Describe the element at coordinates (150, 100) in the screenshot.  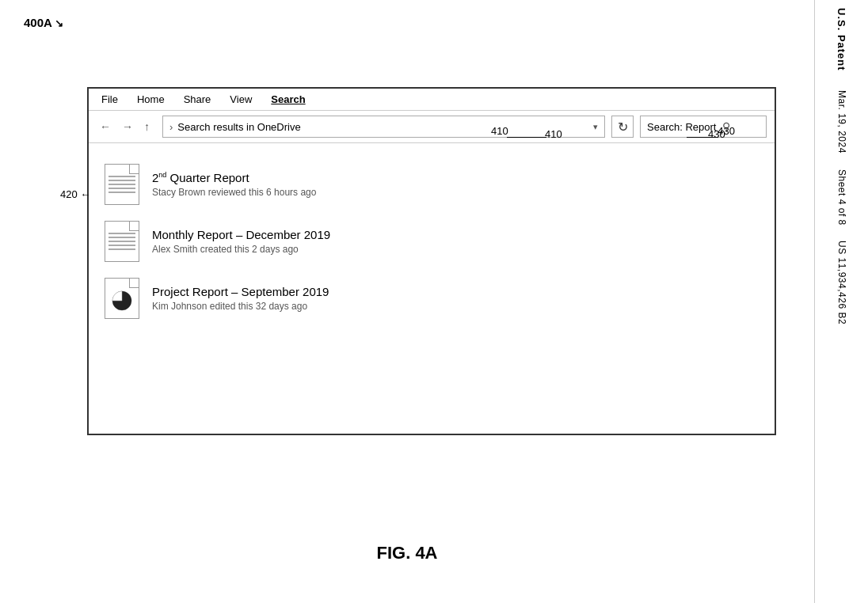
I see `menu-home: Home` at that location.